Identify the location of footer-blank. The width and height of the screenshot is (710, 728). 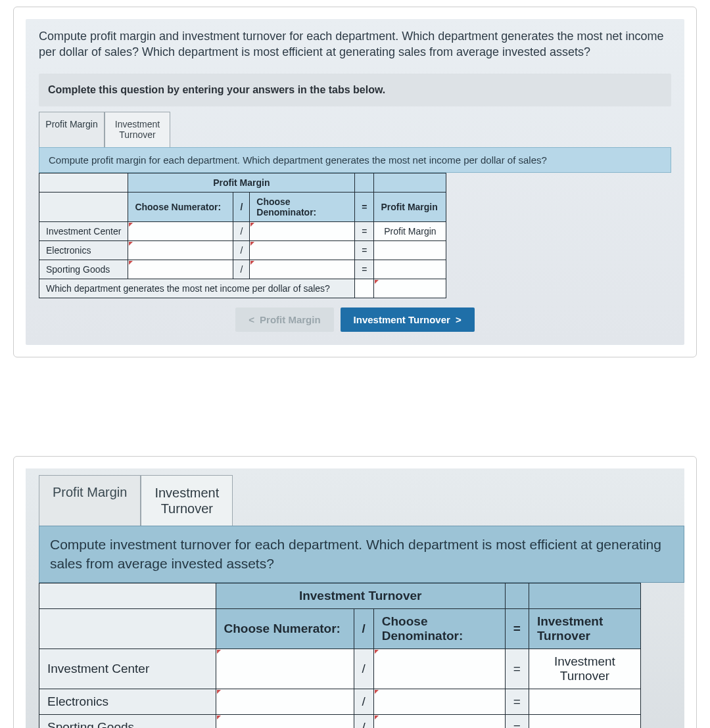
(364, 289).